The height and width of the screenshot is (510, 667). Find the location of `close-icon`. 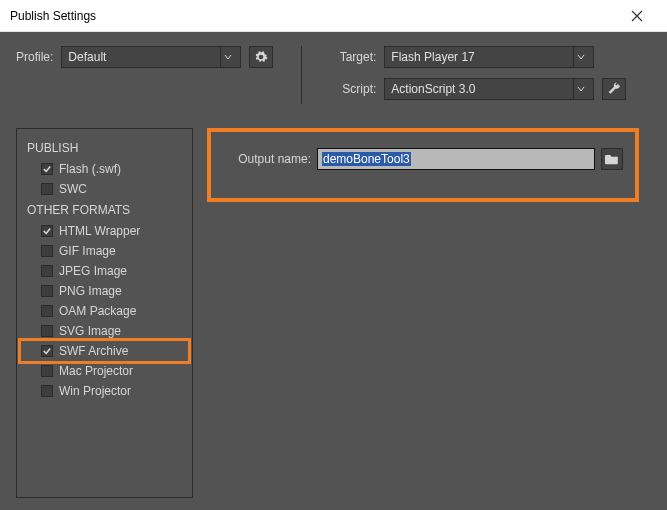

close-icon is located at coordinates (637, 16).